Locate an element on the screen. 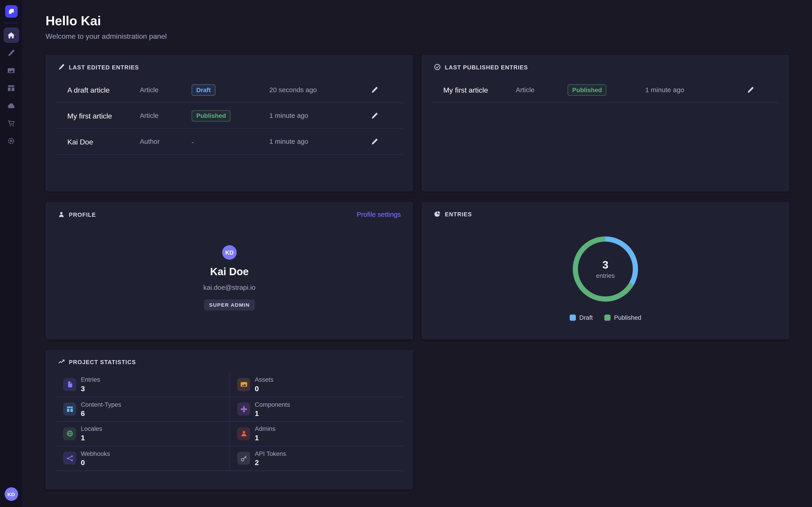 The width and height of the screenshot is (812, 507). sidebar-footer: KD is located at coordinates (11, 494).